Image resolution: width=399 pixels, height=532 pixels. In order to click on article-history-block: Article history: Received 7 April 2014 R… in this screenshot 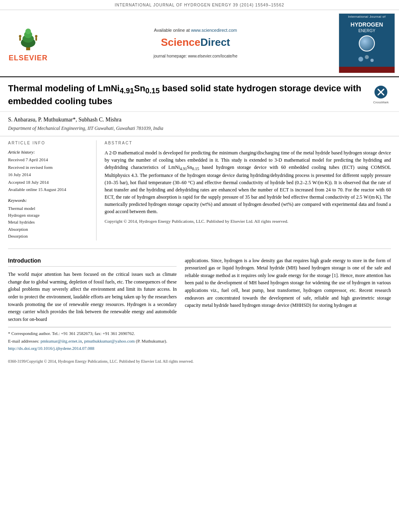, I will do `click(49, 171)`.